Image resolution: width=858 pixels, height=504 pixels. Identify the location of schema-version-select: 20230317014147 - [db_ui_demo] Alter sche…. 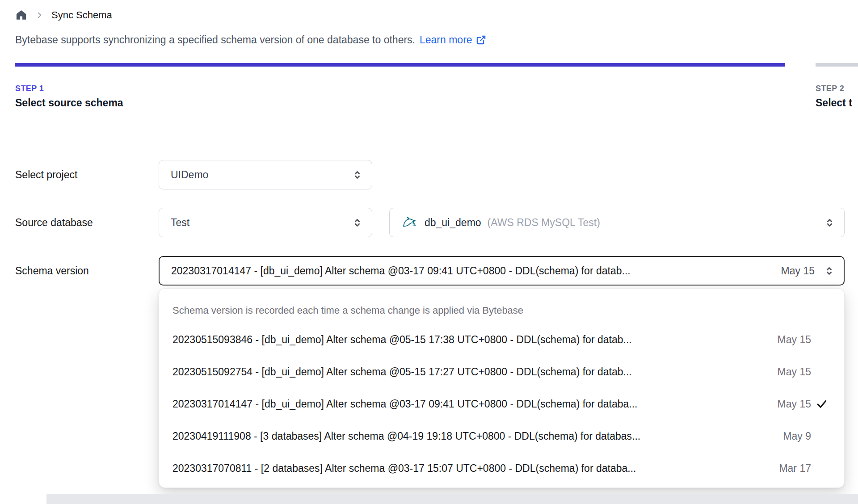
(501, 271).